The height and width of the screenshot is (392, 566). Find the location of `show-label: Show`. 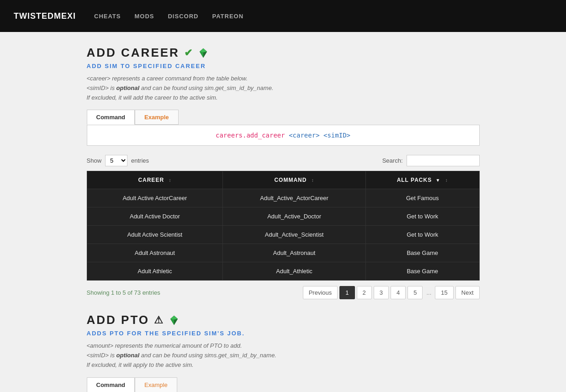

show-label: Show is located at coordinates (94, 161).